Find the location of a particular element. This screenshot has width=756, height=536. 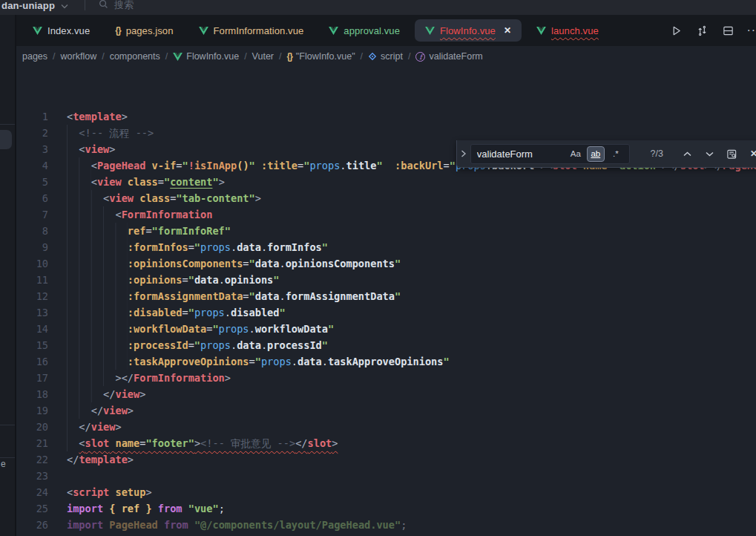

line-number: 10 is located at coordinates (33, 264).